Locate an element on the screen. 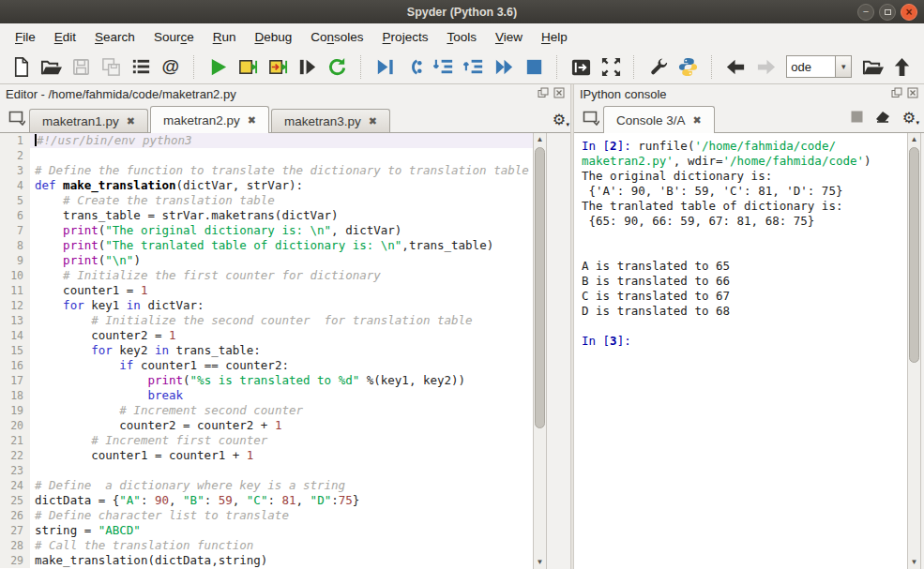  code-line-18: 18 break is located at coordinates (266, 396).